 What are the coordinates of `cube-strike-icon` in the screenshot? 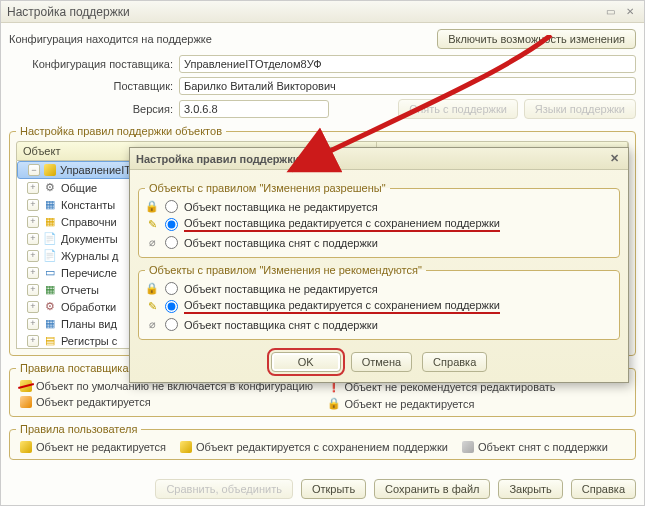 It's located at (26, 386).